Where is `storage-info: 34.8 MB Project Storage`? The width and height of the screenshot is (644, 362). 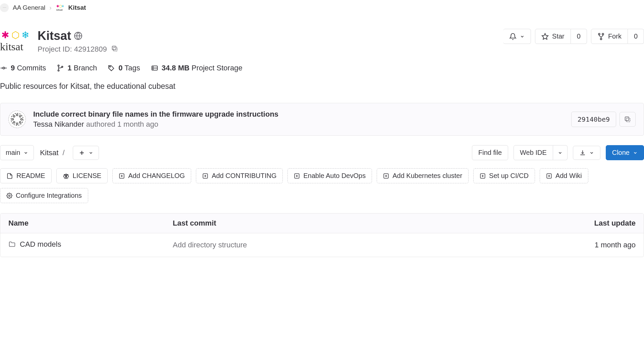
storage-info: 34.8 MB Project Storage is located at coordinates (197, 68).